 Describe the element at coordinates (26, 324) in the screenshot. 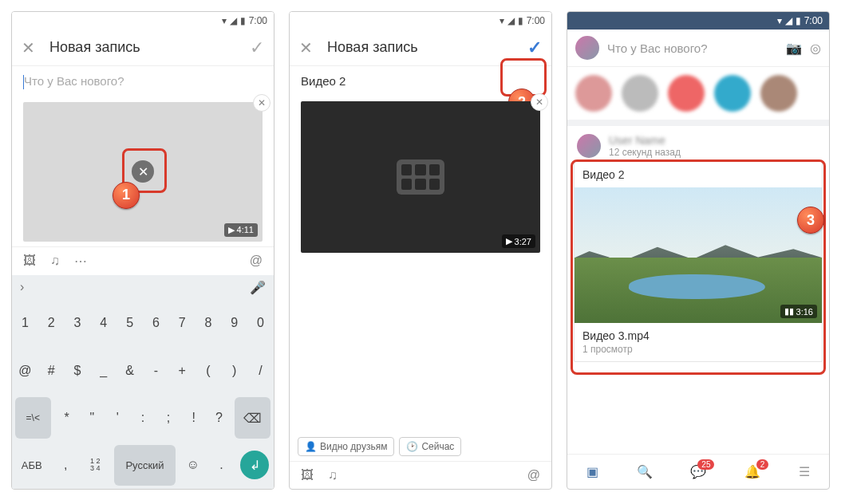

I see `key: 1` at that location.